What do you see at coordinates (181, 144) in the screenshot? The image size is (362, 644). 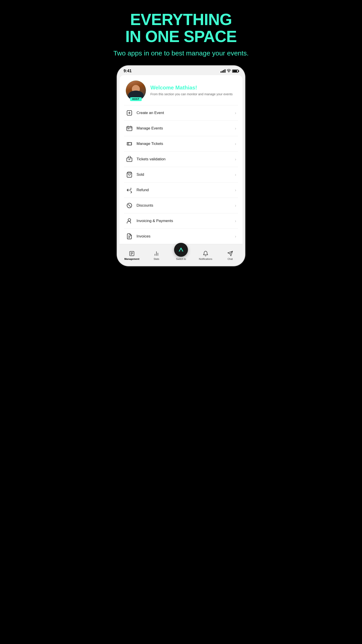 I see `menu-item-manage-tickets: Manage Tickets ›` at bounding box center [181, 144].